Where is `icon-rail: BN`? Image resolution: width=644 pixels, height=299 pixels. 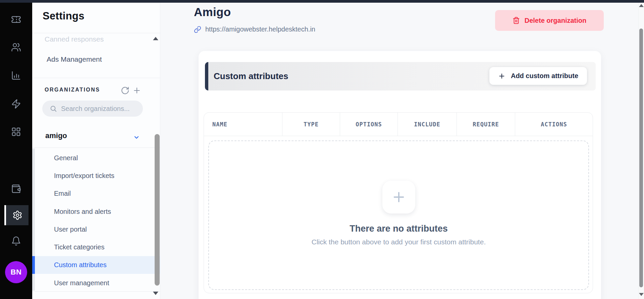 icon-rail: BN is located at coordinates (16, 150).